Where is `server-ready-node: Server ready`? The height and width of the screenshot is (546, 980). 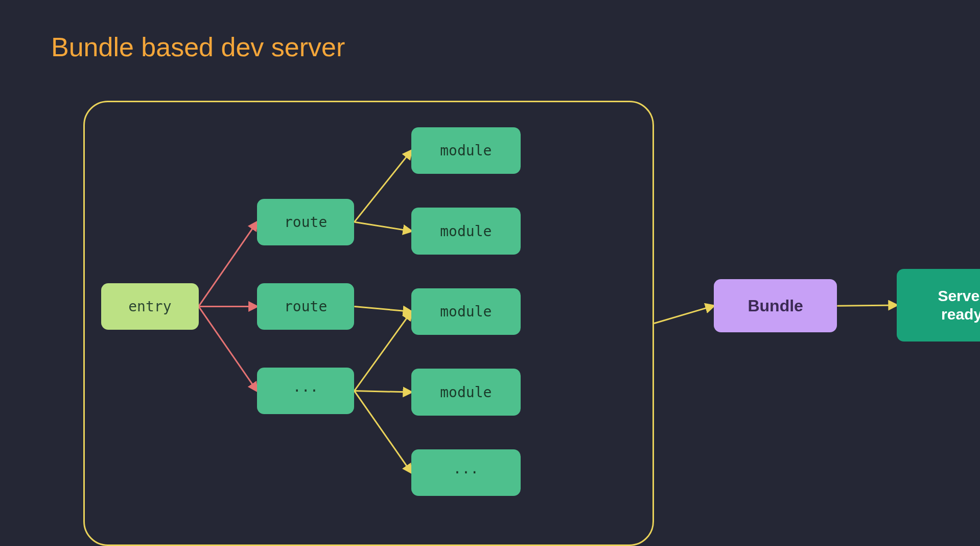 server-ready-node: Server ready is located at coordinates (938, 305).